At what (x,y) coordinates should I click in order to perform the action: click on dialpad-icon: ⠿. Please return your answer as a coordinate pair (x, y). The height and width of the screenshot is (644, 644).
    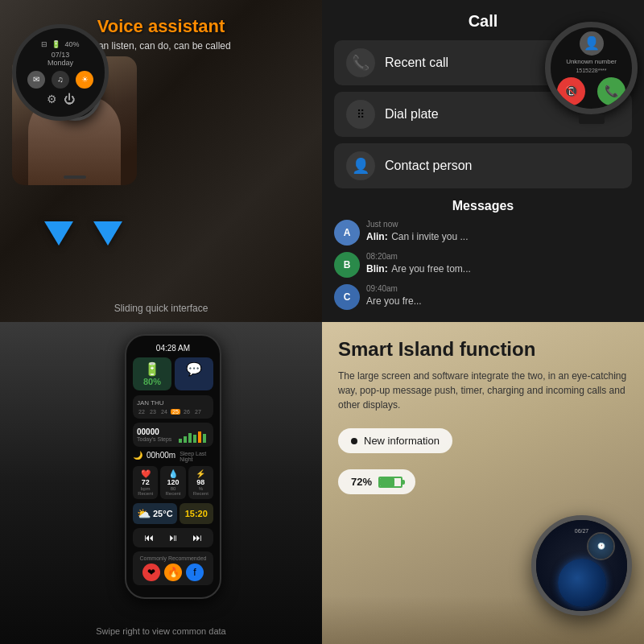
    Looking at the image, I should click on (361, 114).